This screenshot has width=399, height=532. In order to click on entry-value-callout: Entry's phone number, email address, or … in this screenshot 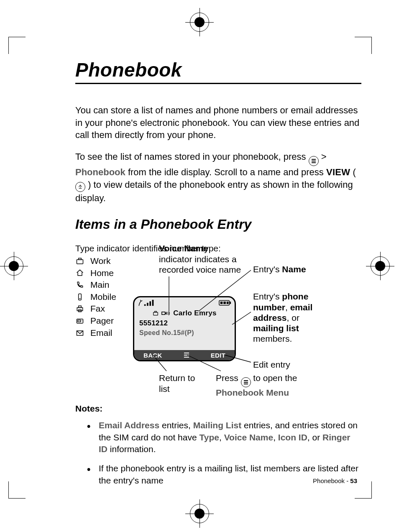, I will do `click(289, 317)`.